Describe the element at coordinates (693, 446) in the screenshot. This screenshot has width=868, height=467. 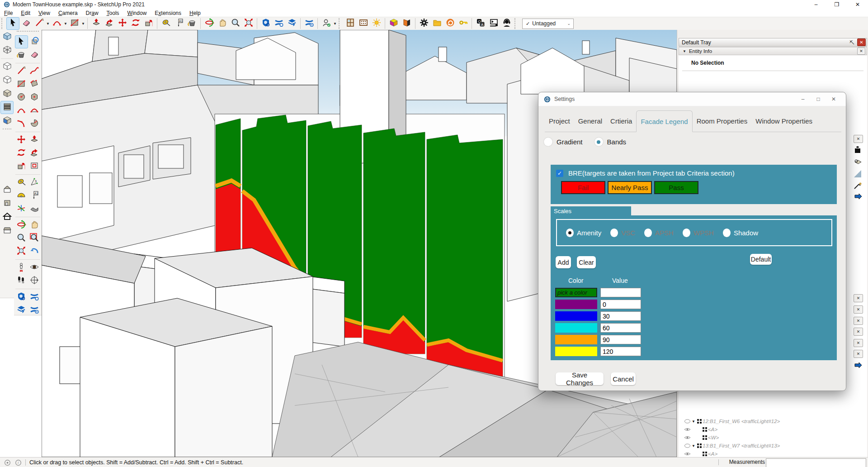
I see `expander-arrow-icon: ▼` at that location.